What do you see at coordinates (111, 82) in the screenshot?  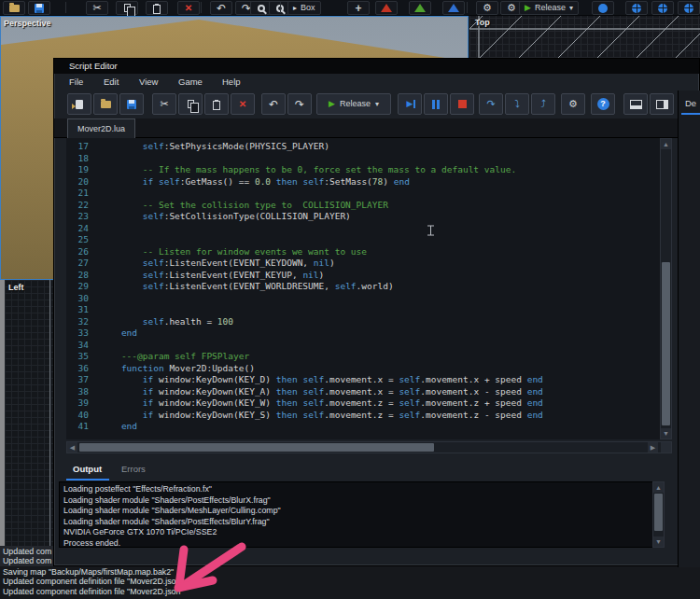 I see `menu-edit: Edit` at bounding box center [111, 82].